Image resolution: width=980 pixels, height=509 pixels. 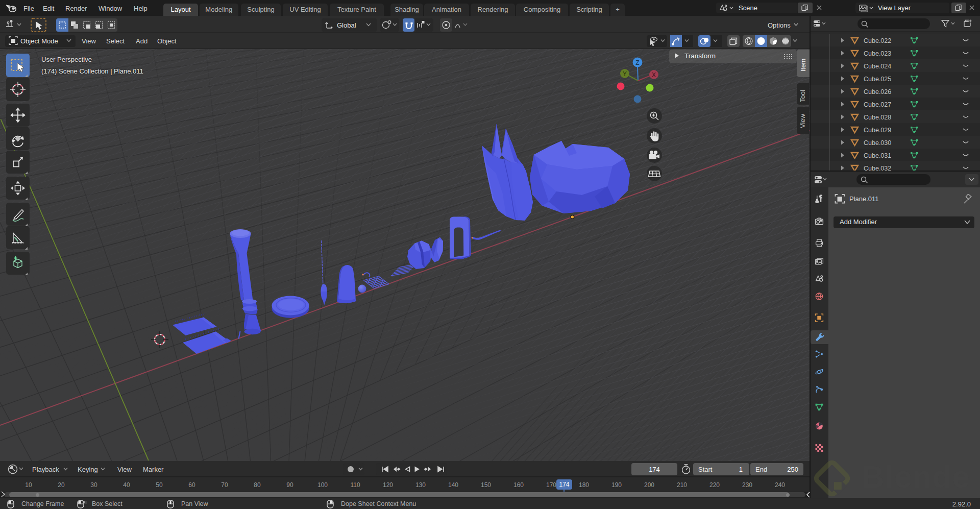 I want to click on svg-text: 1, so click(x=741, y=470).